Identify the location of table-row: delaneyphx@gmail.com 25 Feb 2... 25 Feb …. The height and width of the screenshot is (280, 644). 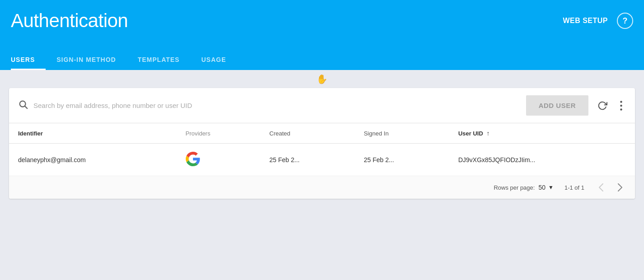
(322, 160).